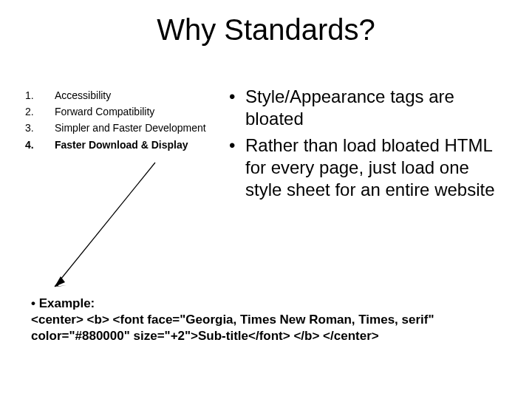 The height and width of the screenshot is (399, 532). Describe the element at coordinates (267, 320) in the screenshot. I see `example-block: • Example: <center> <b> <font face="Geor…` at that location.